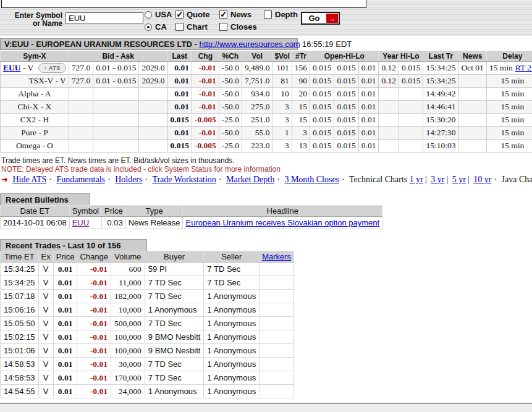 The height and width of the screenshot is (412, 532). Describe the element at coordinates (230, 82) in the screenshot. I see `pct-change: -50.0` at that location.